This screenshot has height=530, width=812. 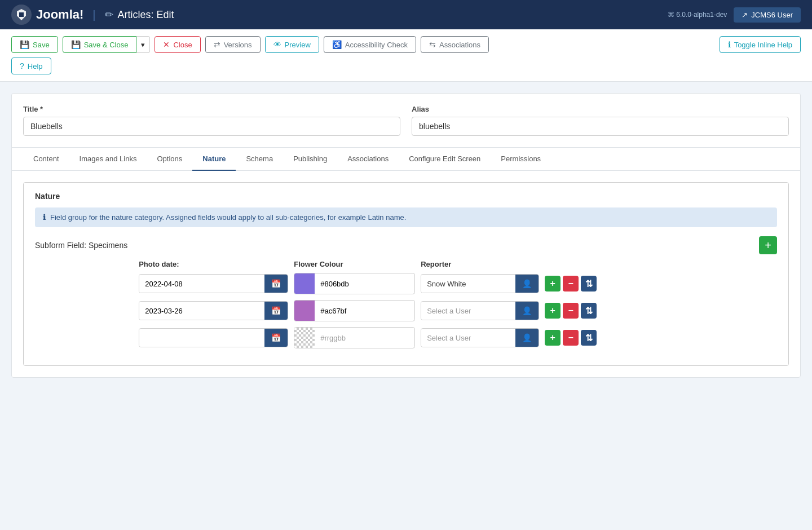 I want to click on toggle-inline-help-button: ℹ Toggle Inline Help, so click(x=760, y=45).